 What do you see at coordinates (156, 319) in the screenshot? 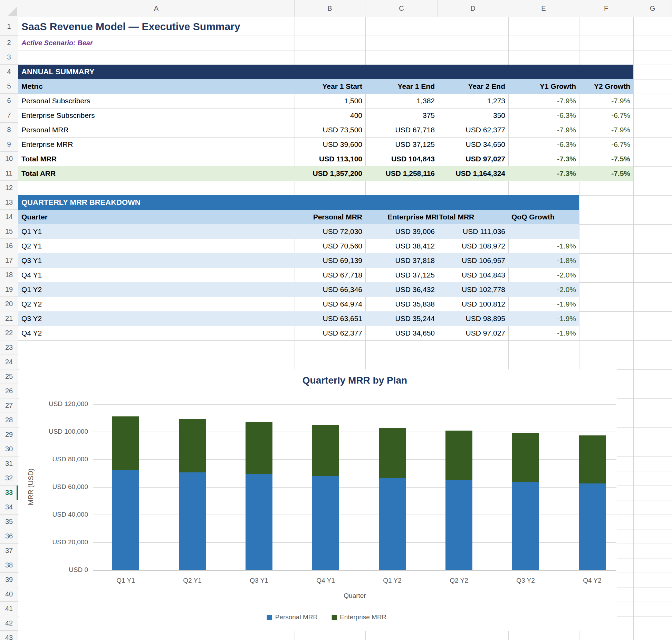
I see `cell-a21: Q3 Y2` at bounding box center [156, 319].